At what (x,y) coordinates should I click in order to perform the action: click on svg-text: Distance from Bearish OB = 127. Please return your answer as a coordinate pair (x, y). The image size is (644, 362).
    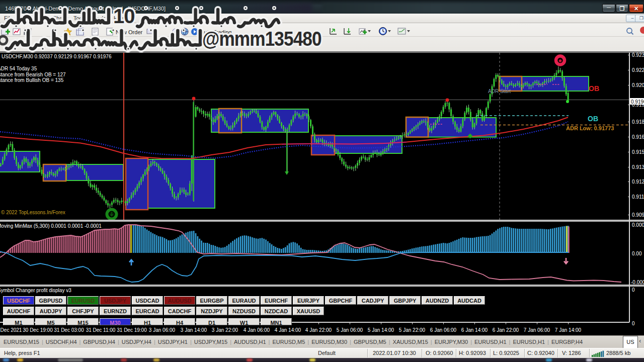
    Looking at the image, I should click on (33, 74).